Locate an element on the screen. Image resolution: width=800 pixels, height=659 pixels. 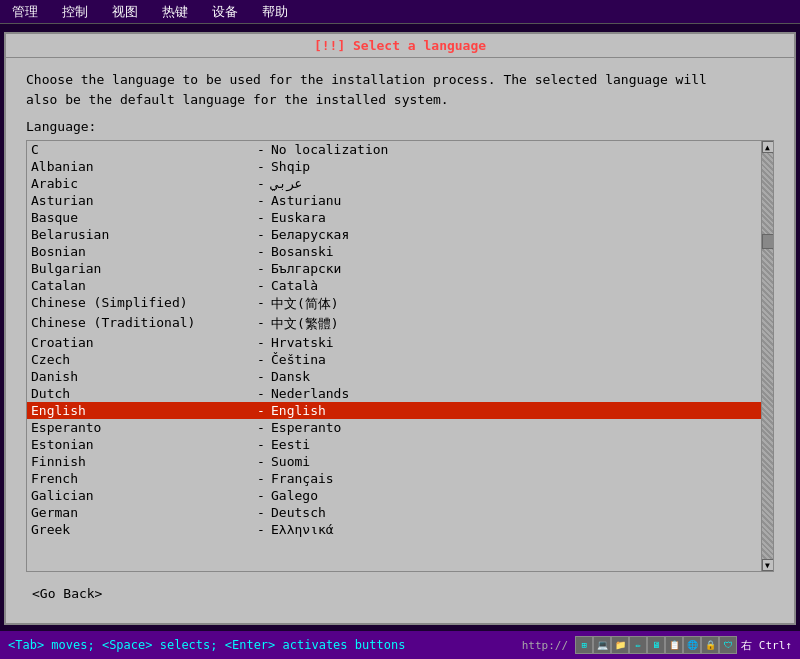
scrollbar: ▲ ▼ is located at coordinates (767, 356).